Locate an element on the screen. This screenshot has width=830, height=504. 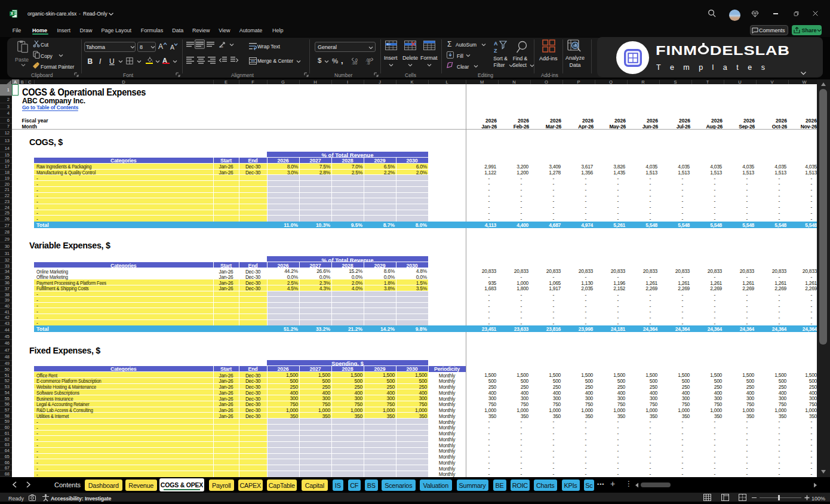
svg-text: .0 is located at coordinates (368, 63).